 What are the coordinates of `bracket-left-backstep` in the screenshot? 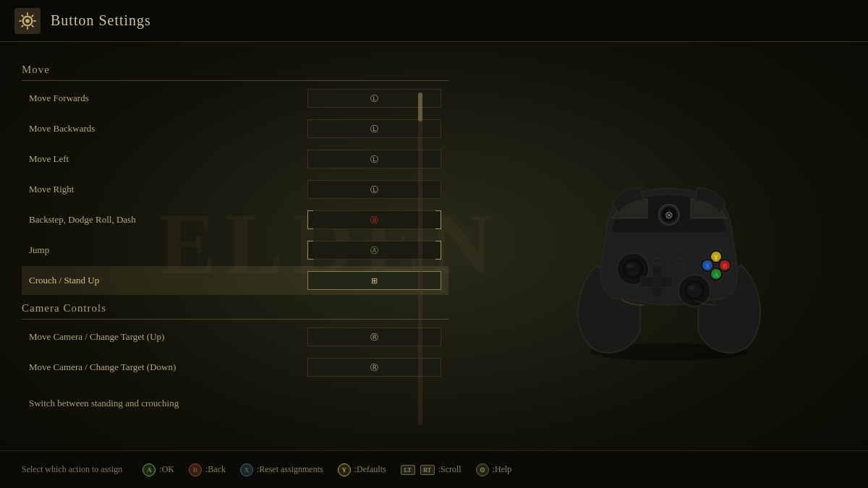 It's located at (310, 220).